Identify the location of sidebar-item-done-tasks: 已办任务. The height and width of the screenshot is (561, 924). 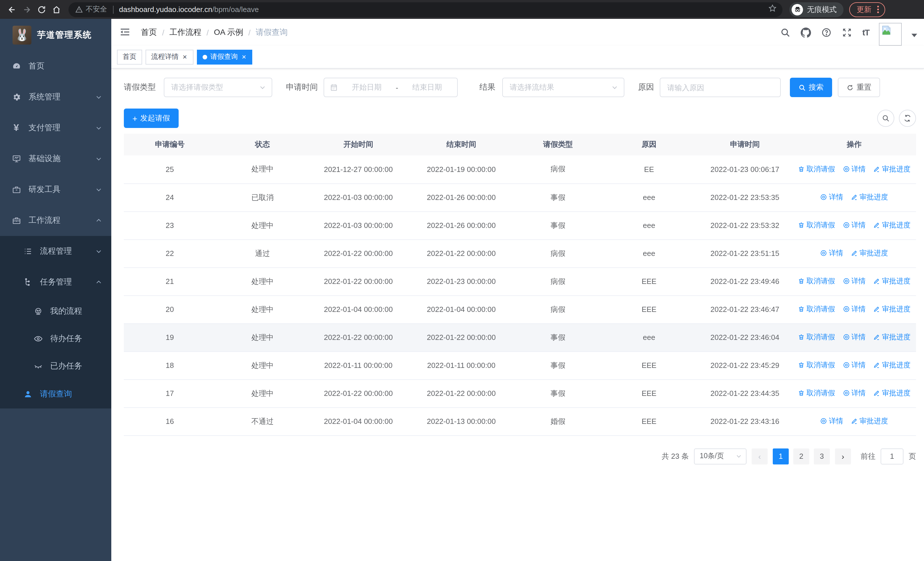
(56, 366).